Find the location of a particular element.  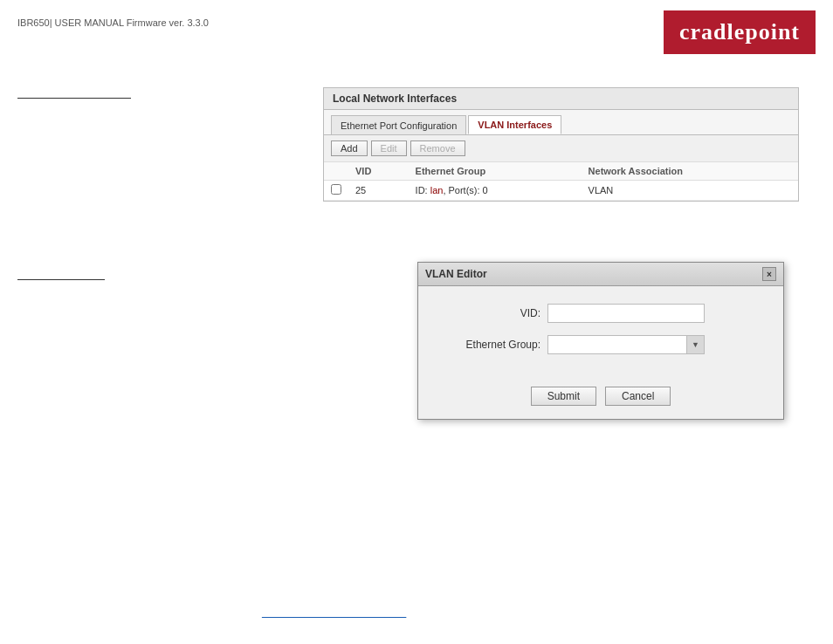

table-header-row: VID Ethernet Group Network Association is located at coordinates (561, 171).